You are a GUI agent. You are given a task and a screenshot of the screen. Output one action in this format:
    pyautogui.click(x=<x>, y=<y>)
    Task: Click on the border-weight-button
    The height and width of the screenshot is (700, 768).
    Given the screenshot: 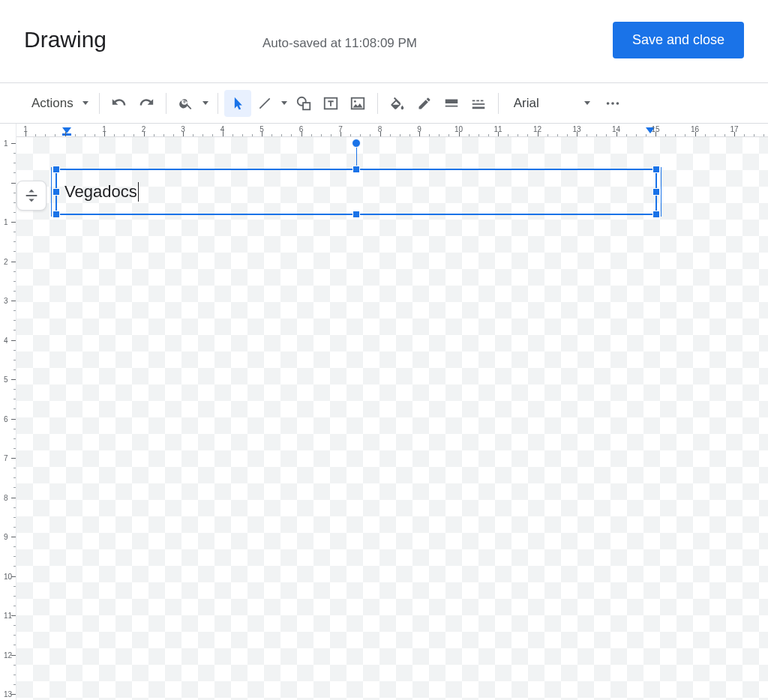 What is the action you would take?
    pyautogui.click(x=452, y=103)
    